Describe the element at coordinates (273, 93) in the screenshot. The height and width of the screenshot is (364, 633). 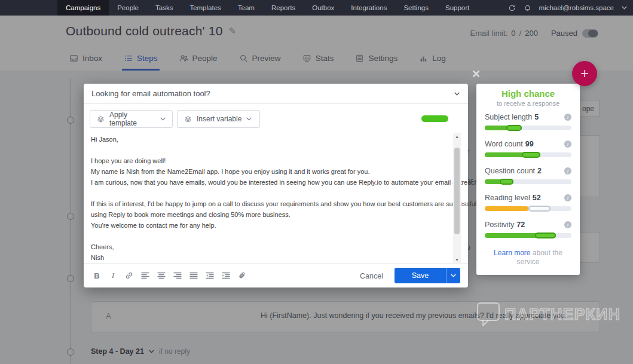
I see `subject-input: Looking for email automation tool?` at that location.